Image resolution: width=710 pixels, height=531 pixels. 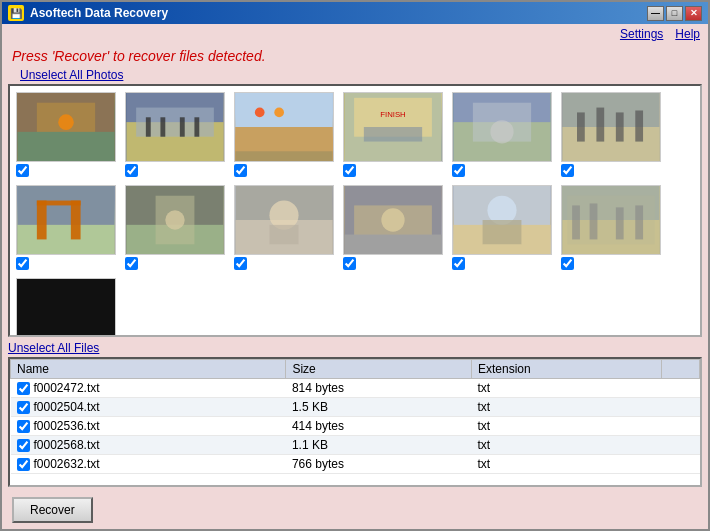 What do you see at coordinates (674, 14) in the screenshot?
I see `maximize-button: □` at bounding box center [674, 14].